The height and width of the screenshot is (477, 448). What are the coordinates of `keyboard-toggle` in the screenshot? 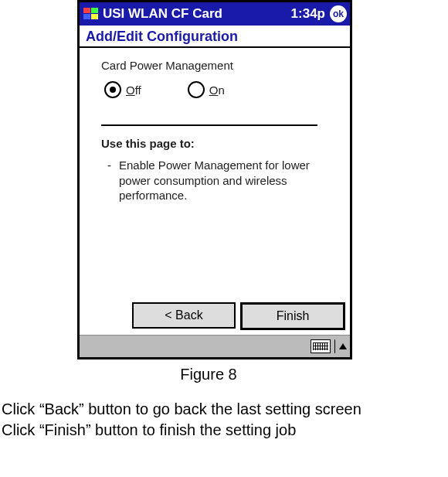 It's located at (329, 346).